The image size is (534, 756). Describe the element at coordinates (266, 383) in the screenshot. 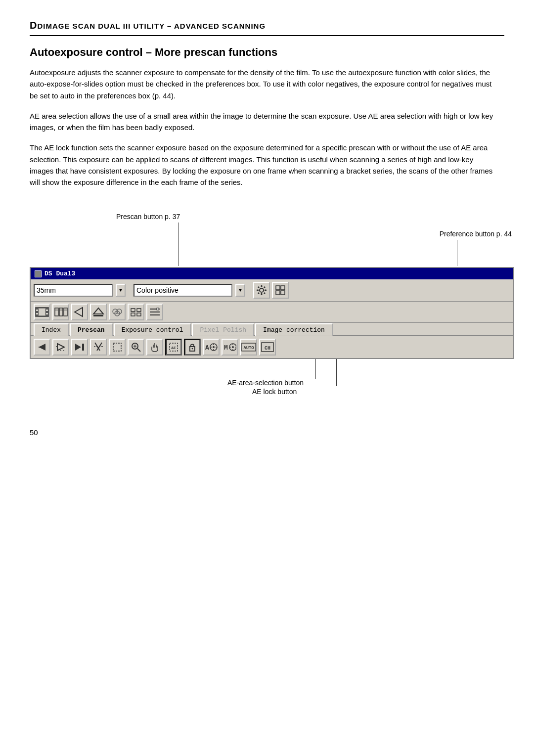

I see `ae-area-callout-label: AE-area-selection button` at that location.